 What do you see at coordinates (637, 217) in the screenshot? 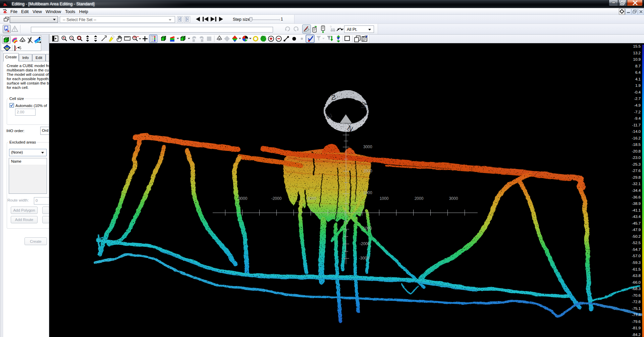
I see `svg-text: -43.4` at bounding box center [637, 217].